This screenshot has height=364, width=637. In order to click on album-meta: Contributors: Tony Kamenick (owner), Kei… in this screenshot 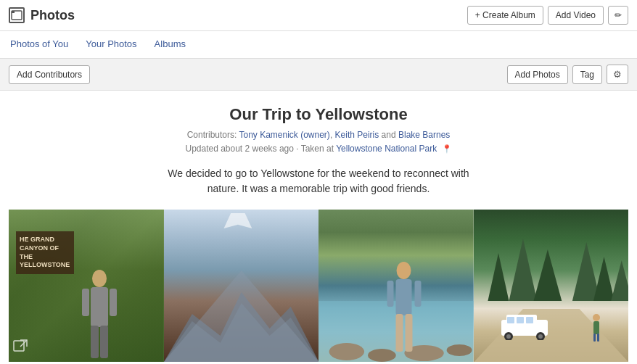, I will do `click(318, 142)`.